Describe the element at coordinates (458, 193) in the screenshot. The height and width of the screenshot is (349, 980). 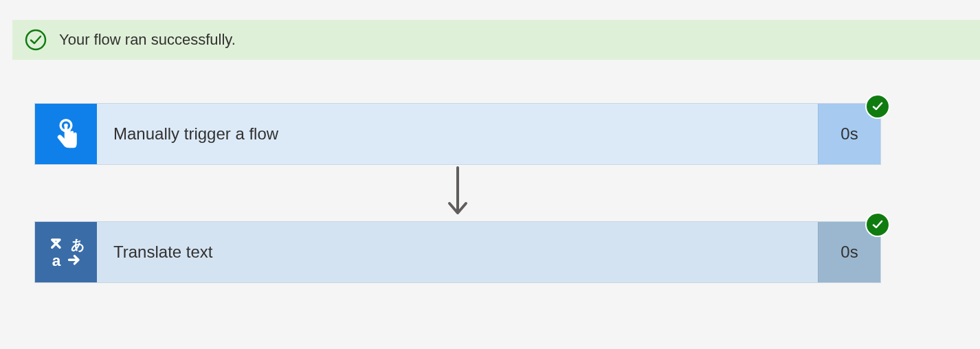
I see `flow-connector-arrow-icon` at that location.